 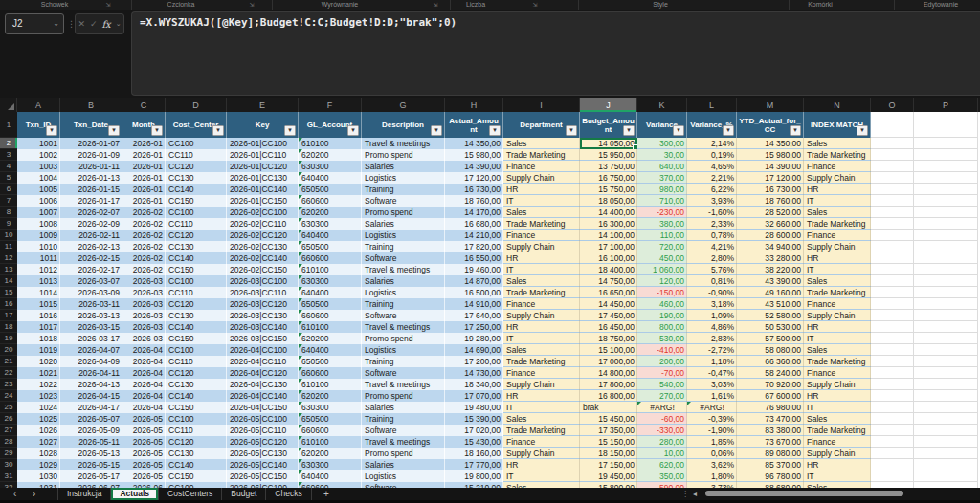 What do you see at coordinates (892, 396) in the screenshot?
I see `cell-O24` at bounding box center [892, 396].